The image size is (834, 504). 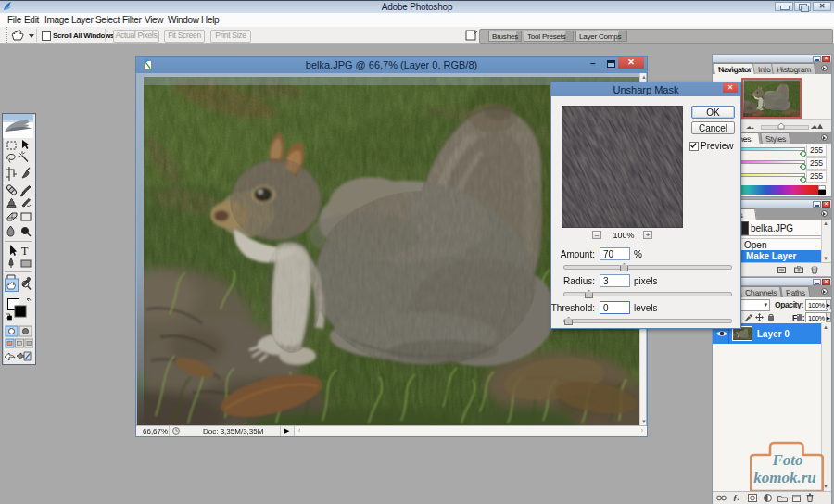 I want to click on svg-text: komok.ru, so click(x=785, y=478).